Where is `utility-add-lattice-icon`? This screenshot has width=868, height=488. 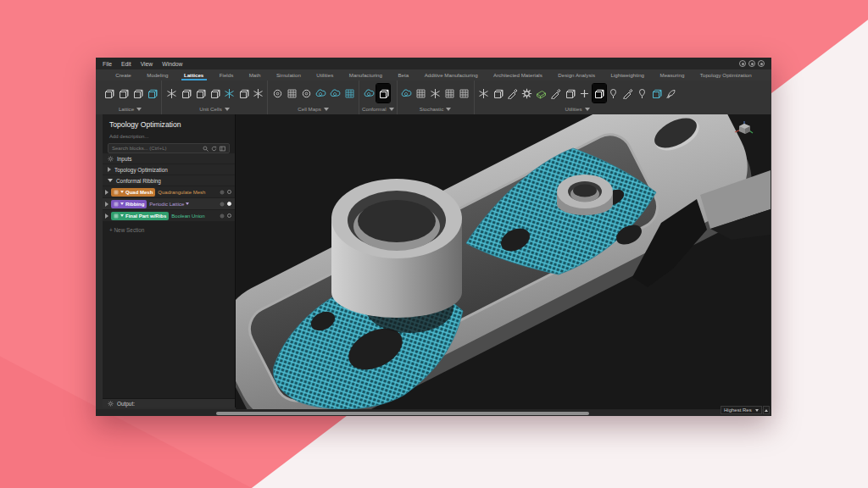 utility-add-lattice-icon is located at coordinates (585, 93).